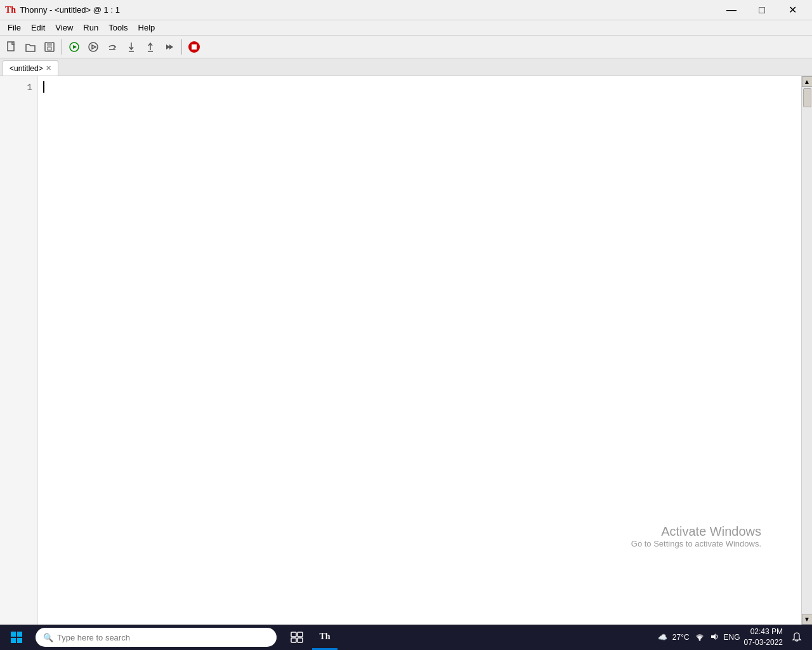 This screenshot has width=812, height=650. I want to click on search-input, so click(163, 637).